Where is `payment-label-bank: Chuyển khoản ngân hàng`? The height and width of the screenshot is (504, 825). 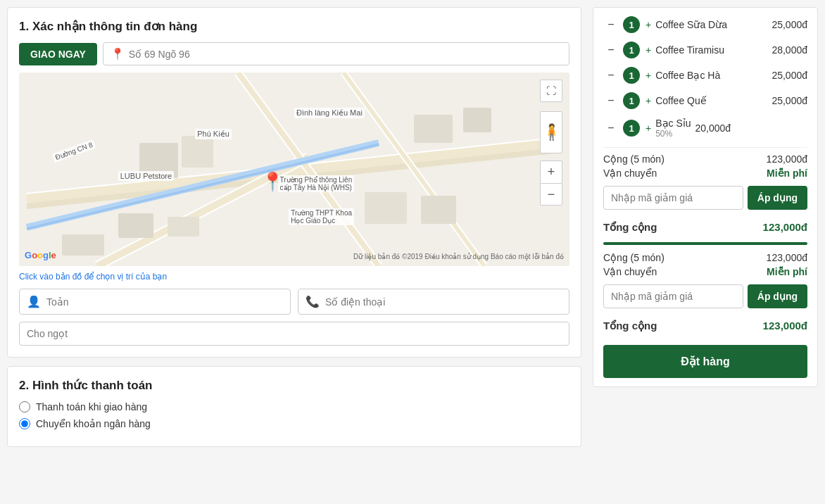
payment-label-bank: Chuyển khoản ngân hàng is located at coordinates (93, 424).